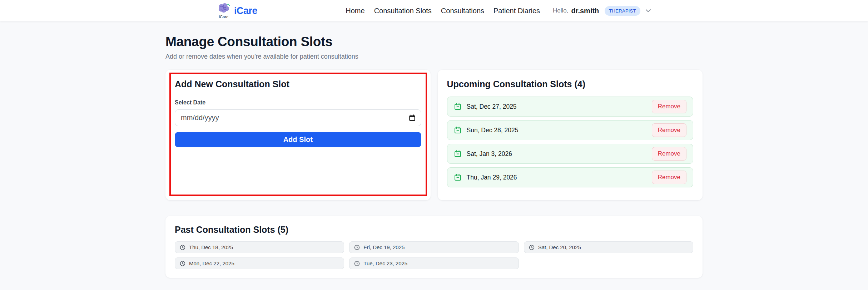 Image resolution: width=868 pixels, height=290 pixels. What do you see at coordinates (492, 130) in the screenshot?
I see `upcoming-slot-date: Sun, Dec 28, 2025` at bounding box center [492, 130].